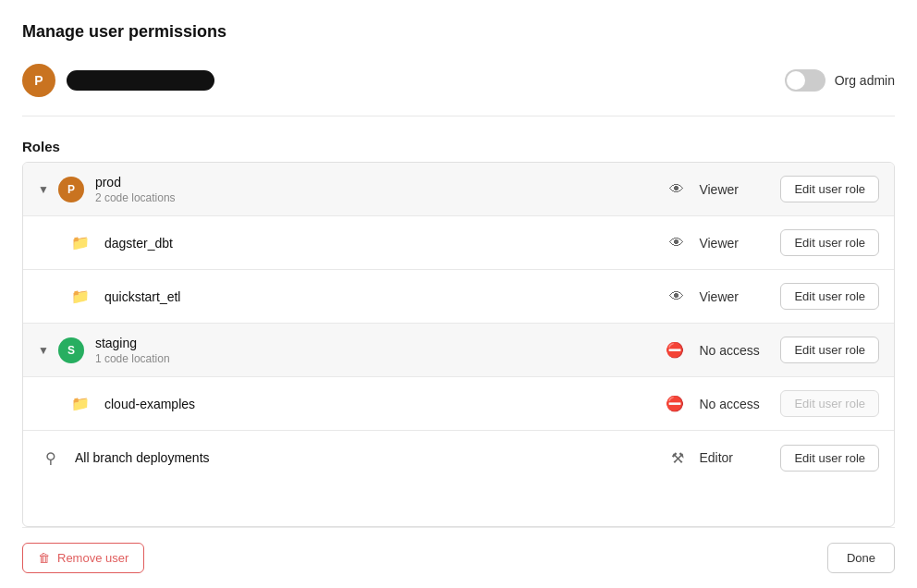 Image resolution: width=917 pixels, height=588 pixels. Describe the element at coordinates (677, 190) in the screenshot. I see `viewer-icon-prod: 👁` at that location.